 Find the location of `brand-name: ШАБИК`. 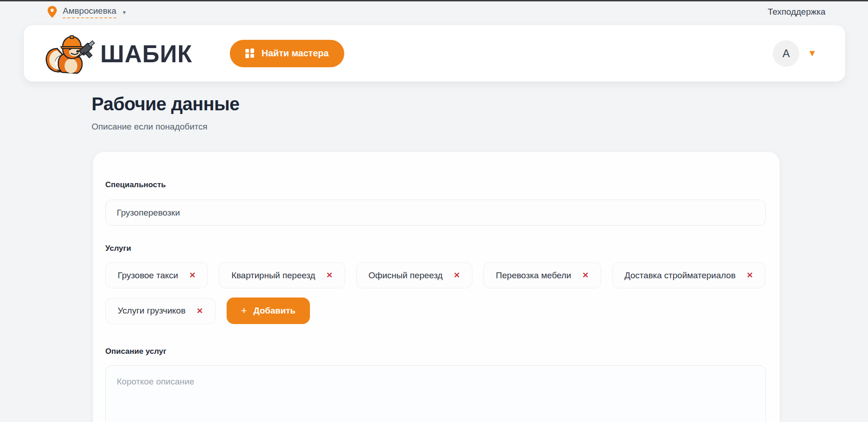

brand-name: ШАБИК is located at coordinates (146, 53).